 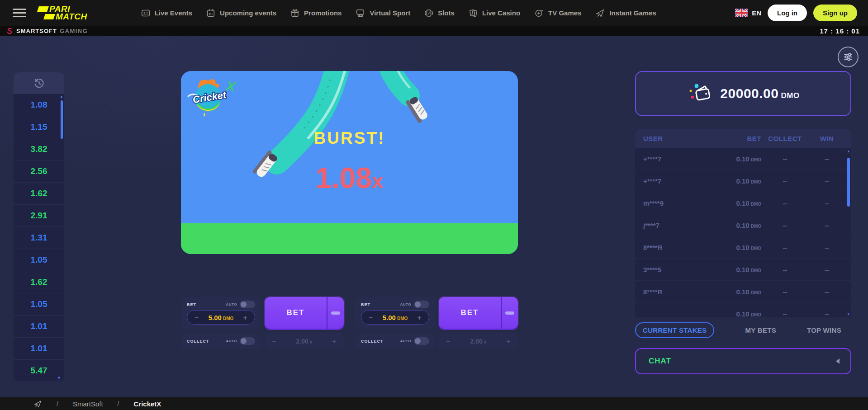 I want to click on header-win: WIN, so click(x=827, y=138).